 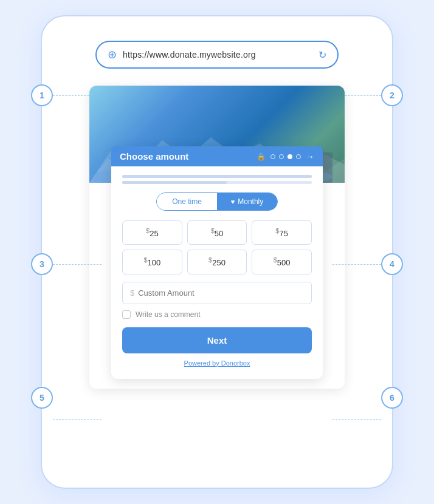 What do you see at coordinates (221, 293) in the screenshot?
I see `custom-amount-input` at bounding box center [221, 293].